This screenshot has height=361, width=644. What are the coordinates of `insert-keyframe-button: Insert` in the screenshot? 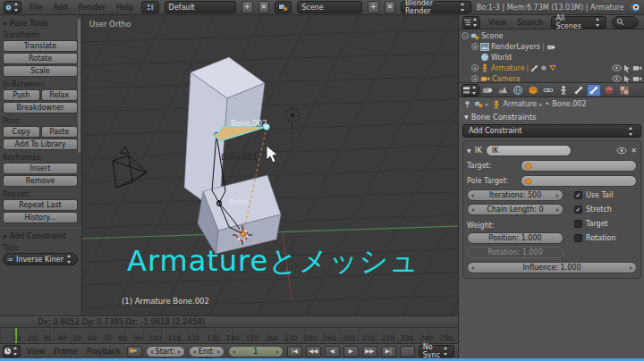 It's located at (40, 168).